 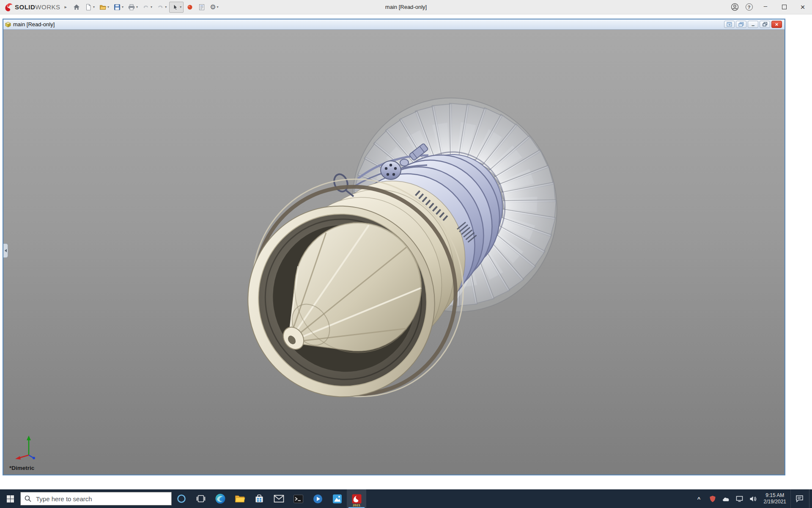 What do you see at coordinates (699, 499) in the screenshot?
I see `hidden-icons-button: ^` at bounding box center [699, 499].